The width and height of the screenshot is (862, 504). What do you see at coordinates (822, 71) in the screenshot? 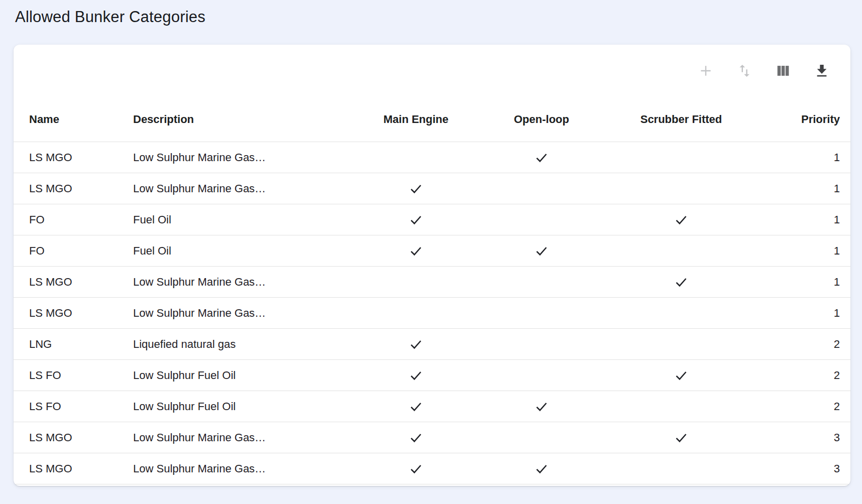
I see `export-button` at bounding box center [822, 71].